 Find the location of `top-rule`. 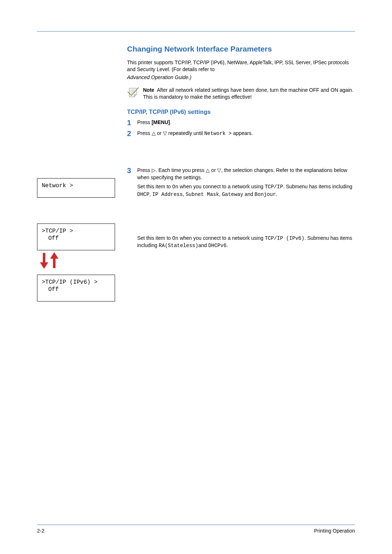

top-rule is located at coordinates (196, 31).